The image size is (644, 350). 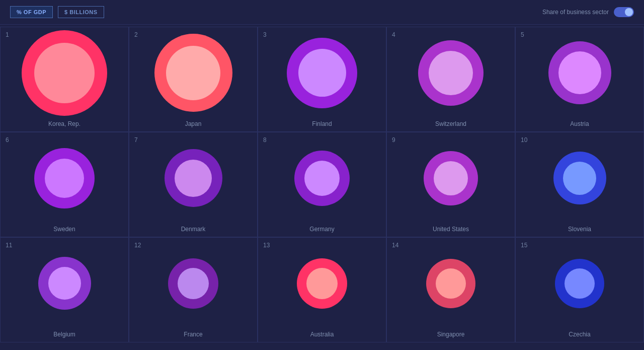 I want to click on country-name: Slovenia, so click(x=580, y=229).